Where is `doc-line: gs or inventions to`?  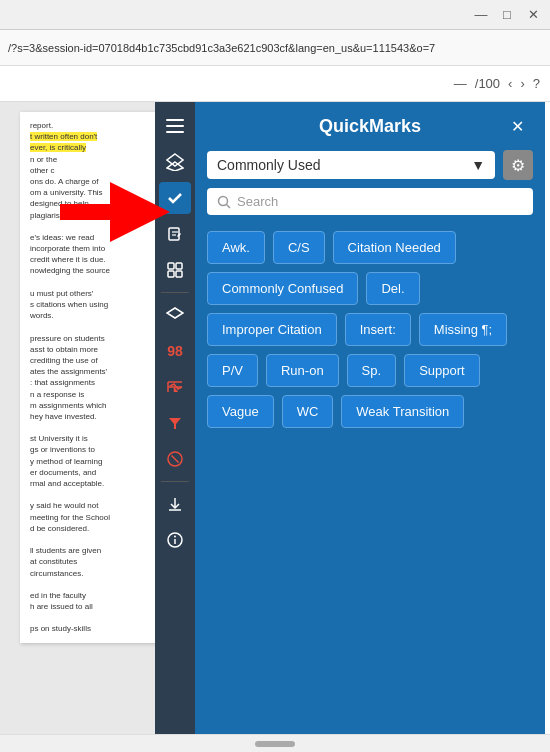 doc-line: gs or inventions to is located at coordinates (100, 450).